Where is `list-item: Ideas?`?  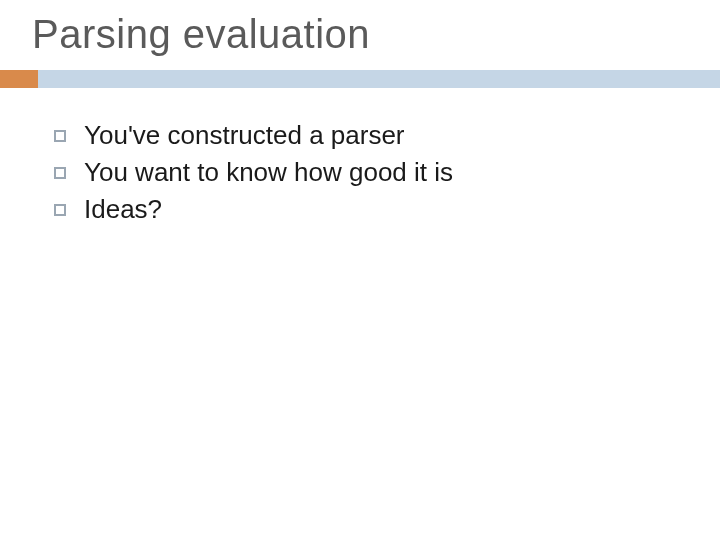 list-item: Ideas? is located at coordinates (367, 210).